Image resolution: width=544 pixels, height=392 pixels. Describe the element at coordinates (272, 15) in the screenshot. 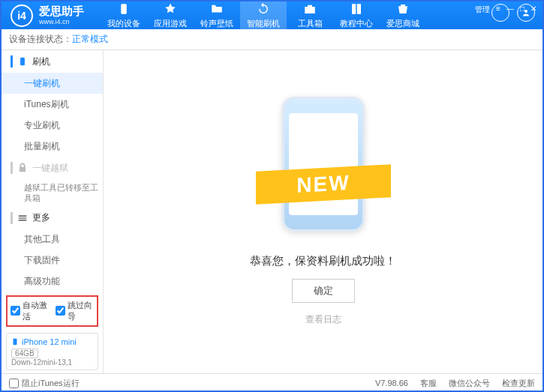

I see `titlebar: i4 爱思助手 www.i4.cn 我的设备 应用游戏 铃声壁纸 智能刷机 工具…` at that location.